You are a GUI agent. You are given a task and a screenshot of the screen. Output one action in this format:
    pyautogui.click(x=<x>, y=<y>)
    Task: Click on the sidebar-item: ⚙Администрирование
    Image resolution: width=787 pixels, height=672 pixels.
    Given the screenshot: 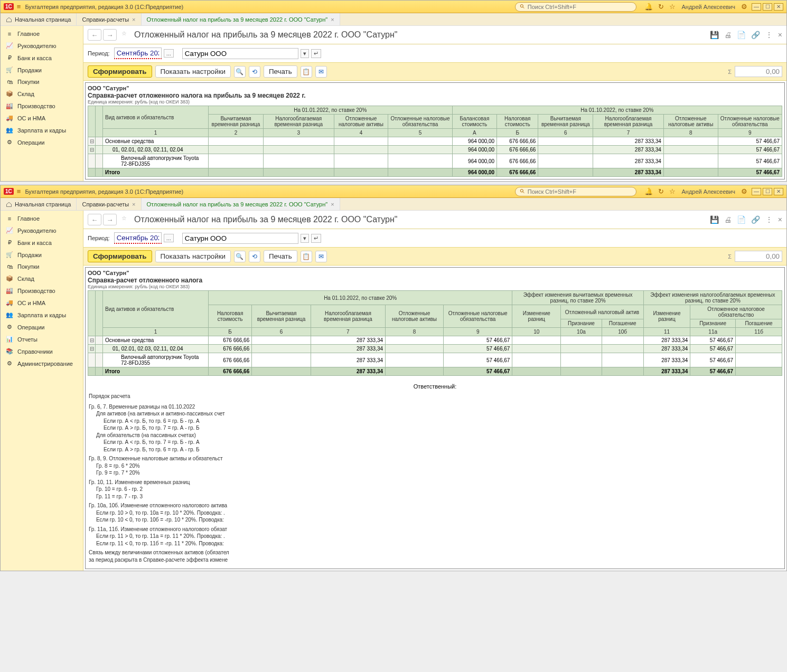 What is the action you would take?
    pyautogui.click(x=42, y=363)
    